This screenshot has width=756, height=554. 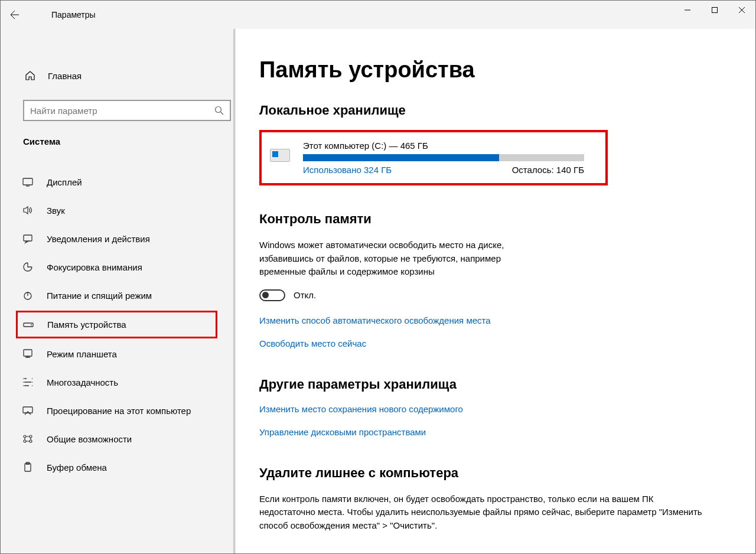 What do you see at coordinates (281, 151) in the screenshot?
I see `disk-icon` at bounding box center [281, 151].